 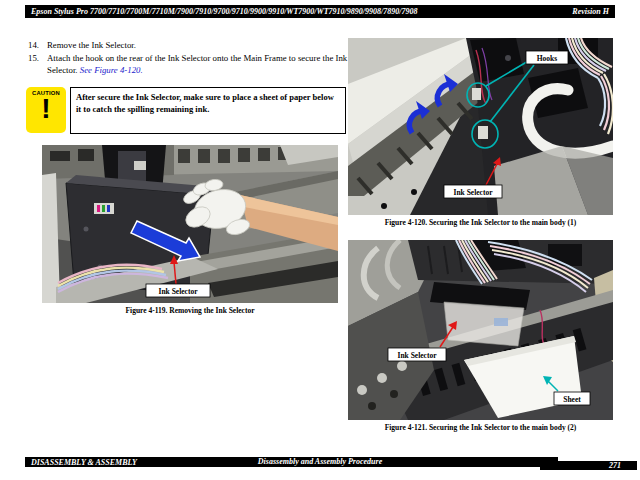 I want to click on caution-icon: CAUTION !, so click(x=46, y=110).